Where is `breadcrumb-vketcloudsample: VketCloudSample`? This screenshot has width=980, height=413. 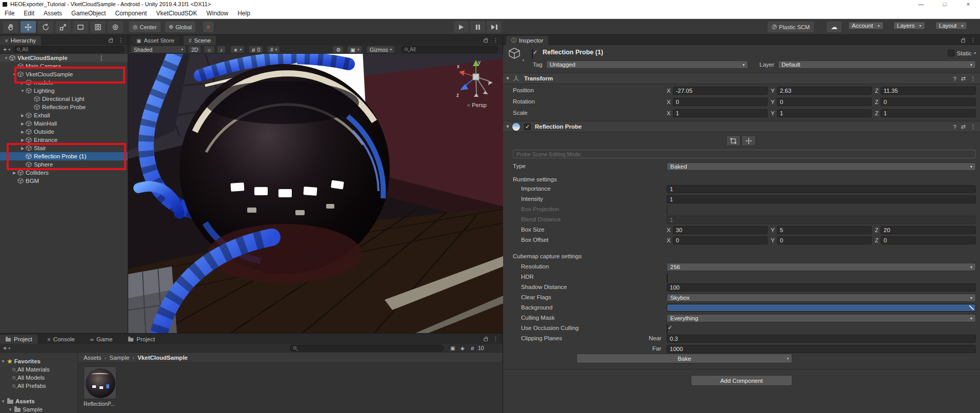 breadcrumb-vketcloudsample: VketCloudSample is located at coordinates (163, 358).